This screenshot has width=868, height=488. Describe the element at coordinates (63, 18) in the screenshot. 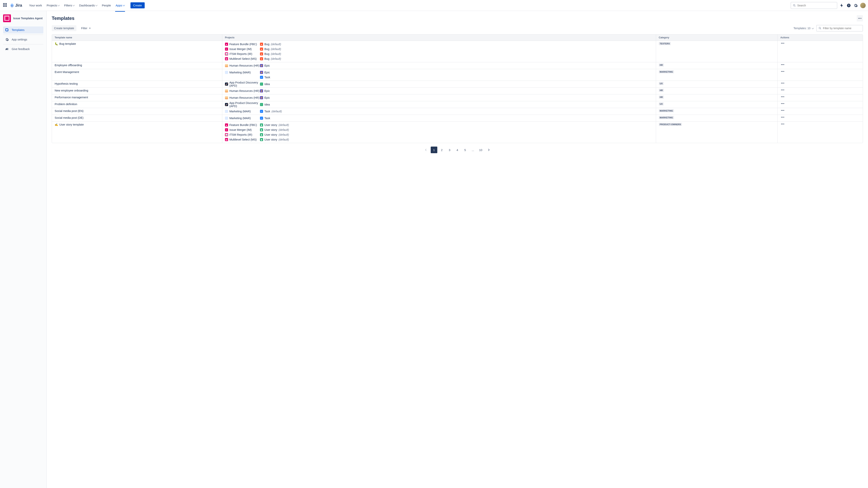

I see `page-title: Templates` at that location.